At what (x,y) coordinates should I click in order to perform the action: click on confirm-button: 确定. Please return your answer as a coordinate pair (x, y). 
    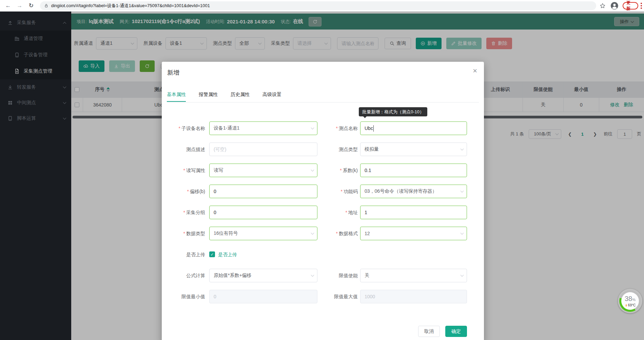
    Looking at the image, I should click on (456, 331).